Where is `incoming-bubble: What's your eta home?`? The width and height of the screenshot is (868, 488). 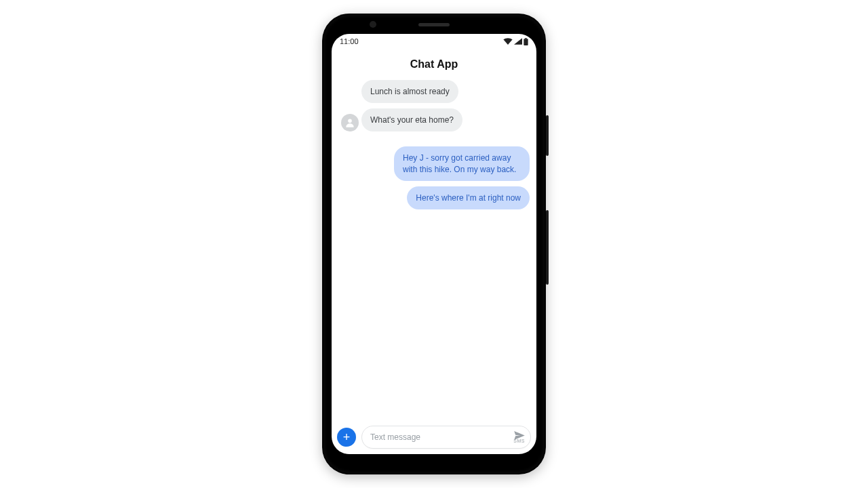
incoming-bubble: What's your eta home? is located at coordinates (412, 120).